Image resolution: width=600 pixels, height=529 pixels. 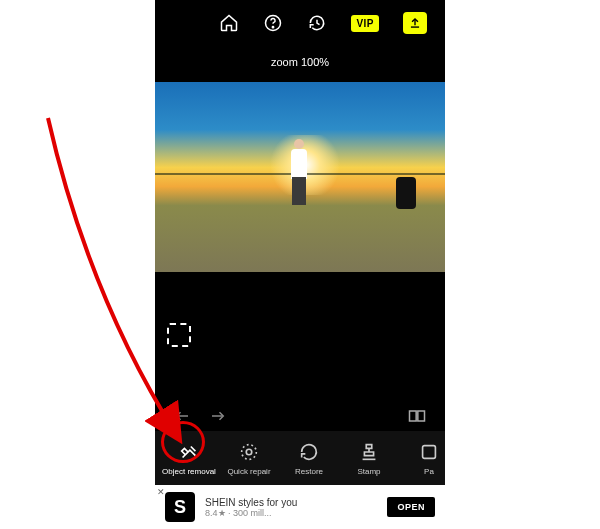 I want to click on ad-text-block: SHEIN styles for you 8.4★ · 300 mill..., so click(x=291, y=508).